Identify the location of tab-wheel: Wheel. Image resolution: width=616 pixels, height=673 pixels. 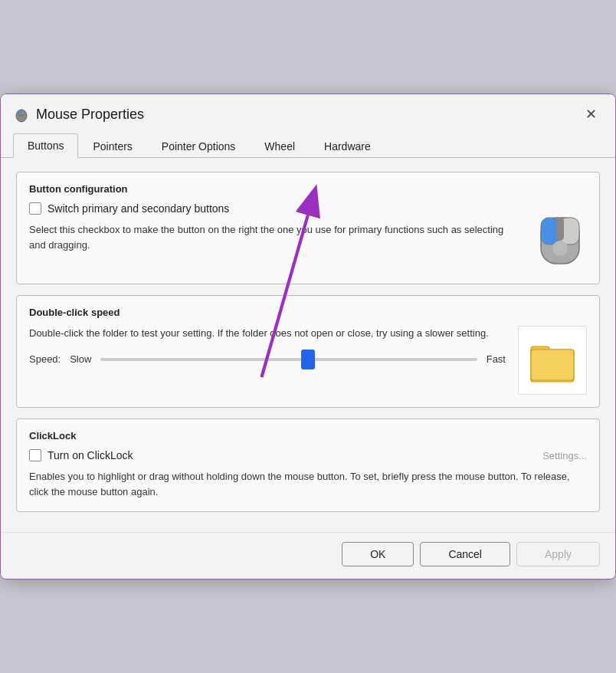
(280, 146).